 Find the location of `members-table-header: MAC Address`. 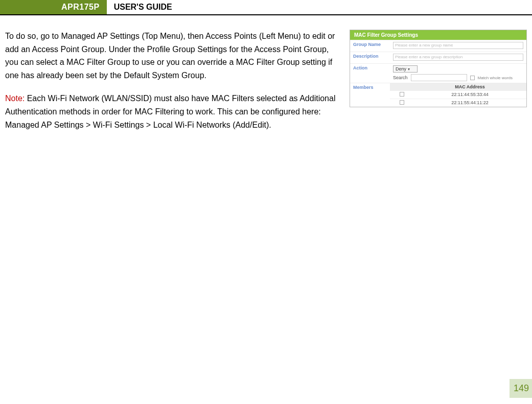

members-table-header: MAC Address is located at coordinates (458, 87).